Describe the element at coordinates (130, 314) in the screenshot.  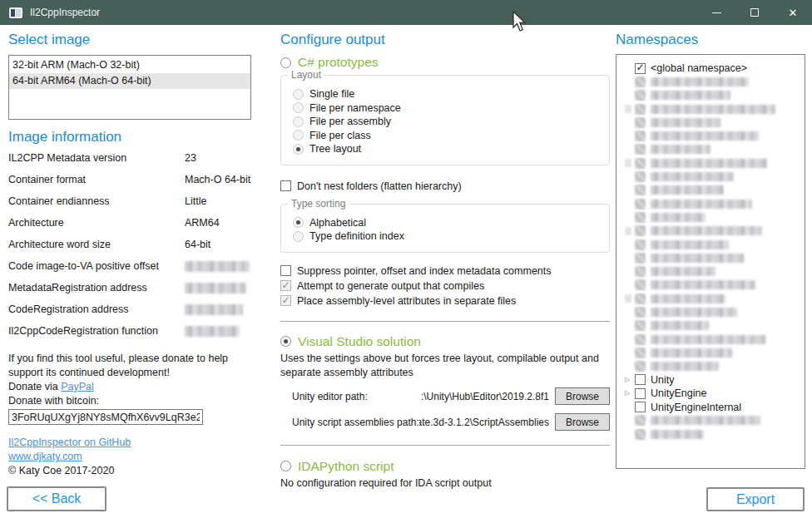
I see `table-row: CodeRegistration address` at that location.